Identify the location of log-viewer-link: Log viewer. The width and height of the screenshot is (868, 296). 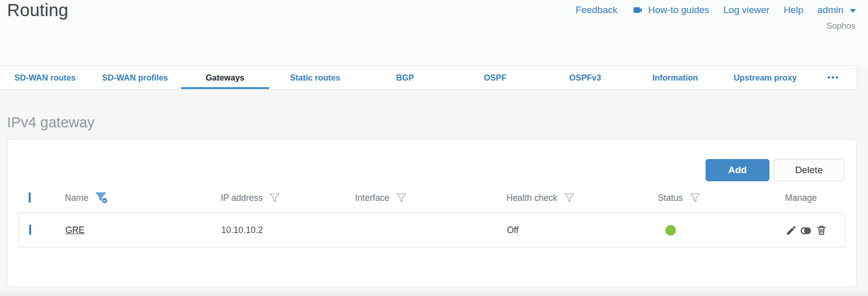
(746, 10).